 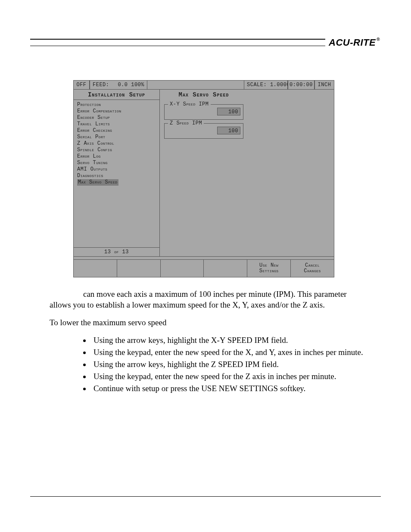 What do you see at coordinates (204, 269) in the screenshot?
I see `softkey-row: Use New SettingsCancel Changes` at bounding box center [204, 269].